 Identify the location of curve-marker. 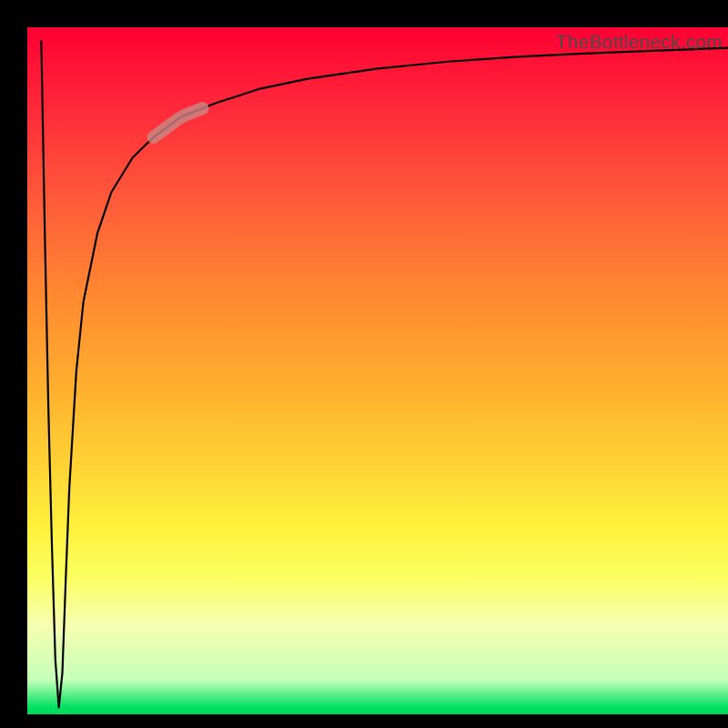
(178, 123).